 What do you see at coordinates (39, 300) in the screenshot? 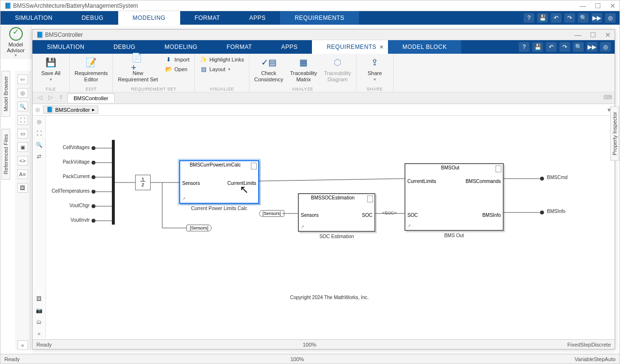
I see `palette-snap-icon: 🖼` at bounding box center [39, 300].